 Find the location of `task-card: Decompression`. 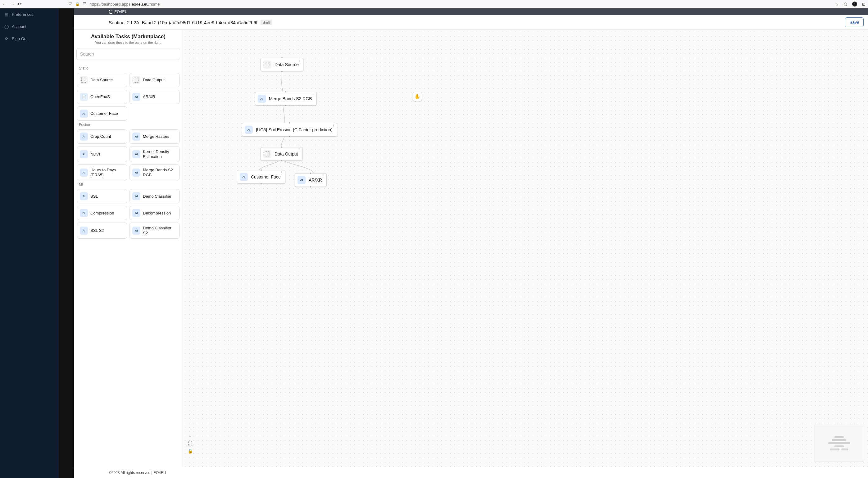

task-card: Decompression is located at coordinates (154, 213).